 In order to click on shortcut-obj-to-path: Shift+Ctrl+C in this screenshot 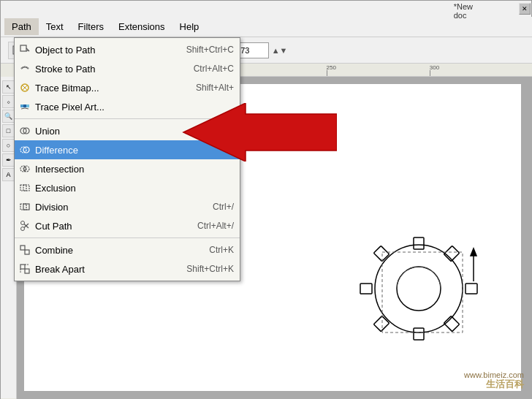, I will do `click(210, 50)`.